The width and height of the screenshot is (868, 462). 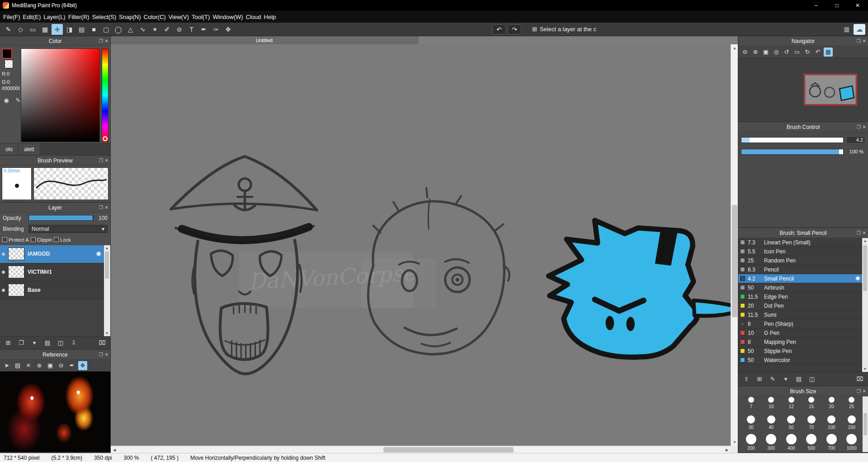 What do you see at coordinates (107, 291) in the screenshot?
I see `layer-list-scrollbar: ▲ ▼` at bounding box center [107, 291].